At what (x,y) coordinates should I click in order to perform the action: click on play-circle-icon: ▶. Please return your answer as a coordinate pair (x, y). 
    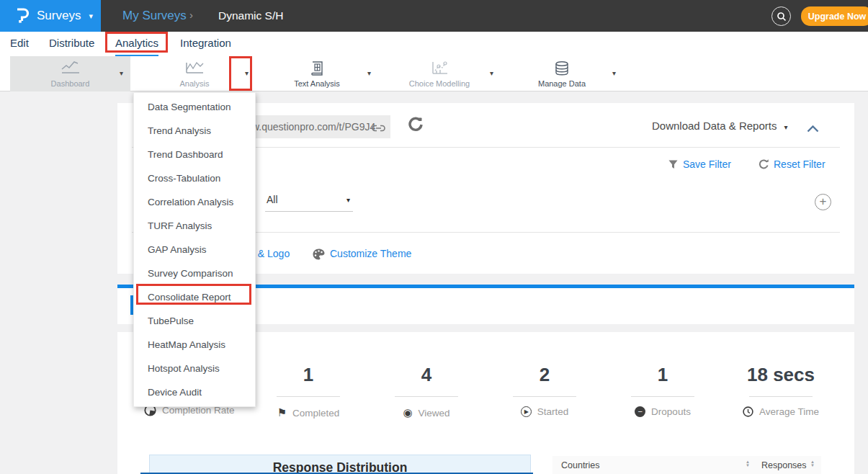
    Looking at the image, I should click on (526, 412).